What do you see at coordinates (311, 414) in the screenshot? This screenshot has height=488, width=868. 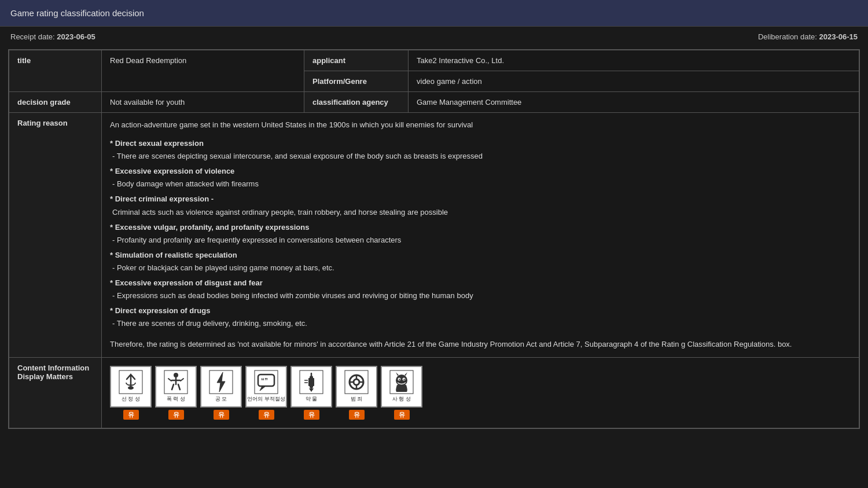 I see `icon-badge-drugs: 유` at bounding box center [311, 414].